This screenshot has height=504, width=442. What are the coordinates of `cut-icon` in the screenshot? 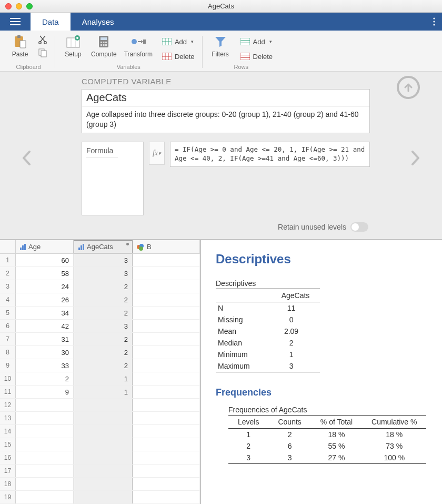 It's located at (43, 40).